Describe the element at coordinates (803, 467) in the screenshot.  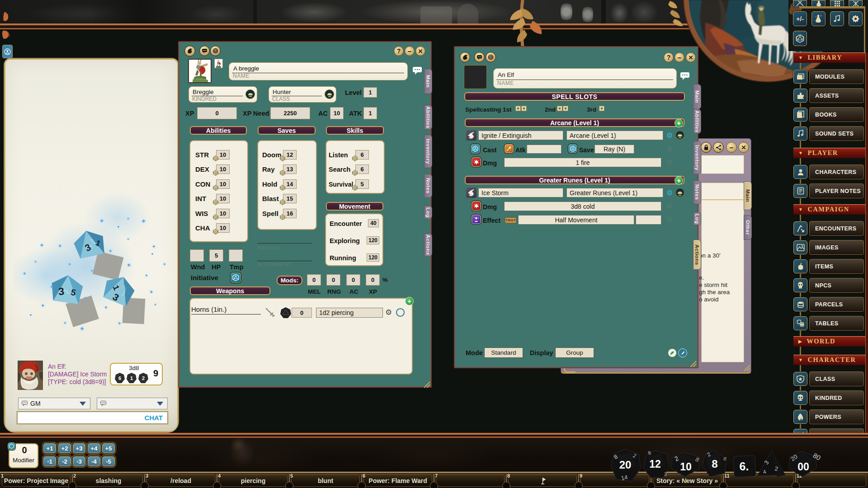
I see `svg-text: 00` at that location.